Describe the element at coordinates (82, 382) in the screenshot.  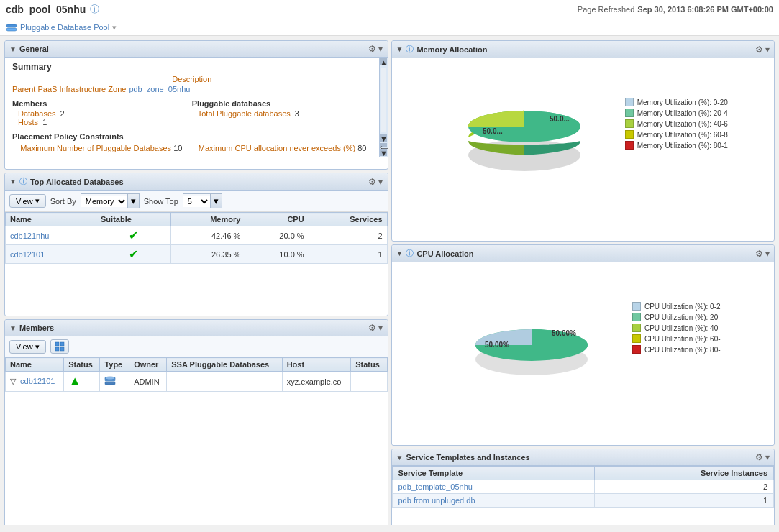
I see `member-status-cell: ▲` at that location.